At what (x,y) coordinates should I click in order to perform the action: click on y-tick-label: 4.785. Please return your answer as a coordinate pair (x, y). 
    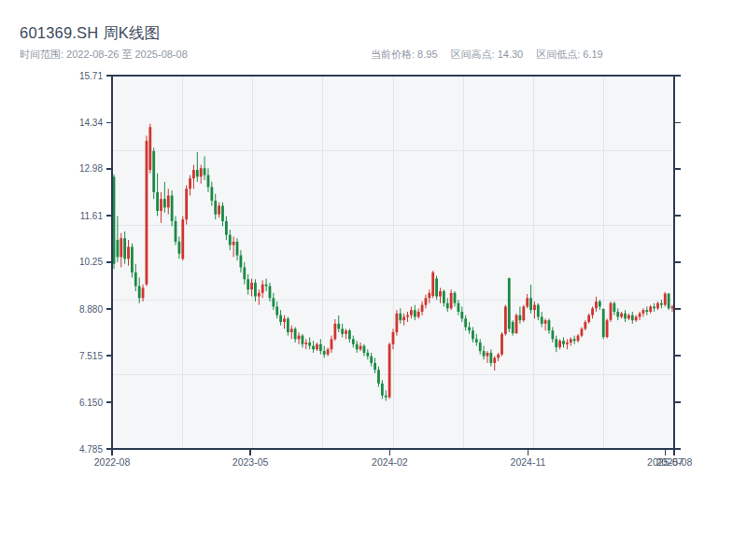
    Looking at the image, I should click on (92, 450).